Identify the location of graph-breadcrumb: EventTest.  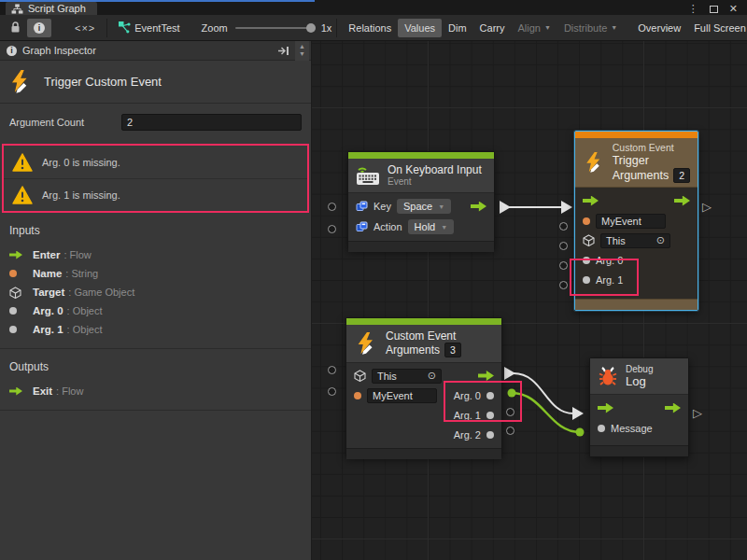
(149, 28).